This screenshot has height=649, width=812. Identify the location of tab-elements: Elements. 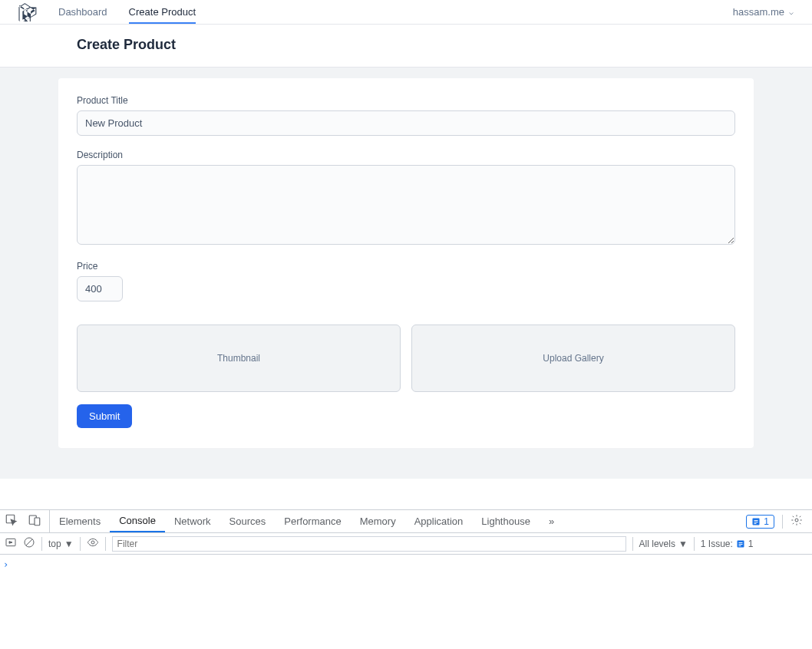
(80, 522).